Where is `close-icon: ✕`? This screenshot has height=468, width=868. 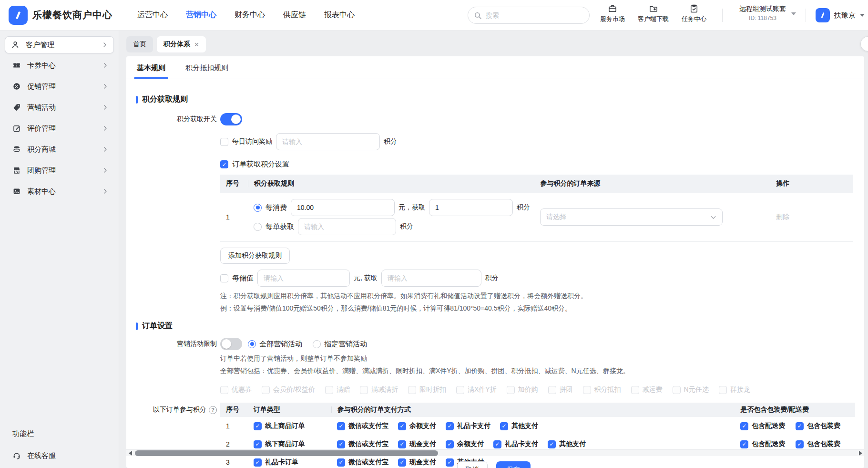
close-icon: ✕ is located at coordinates (196, 45).